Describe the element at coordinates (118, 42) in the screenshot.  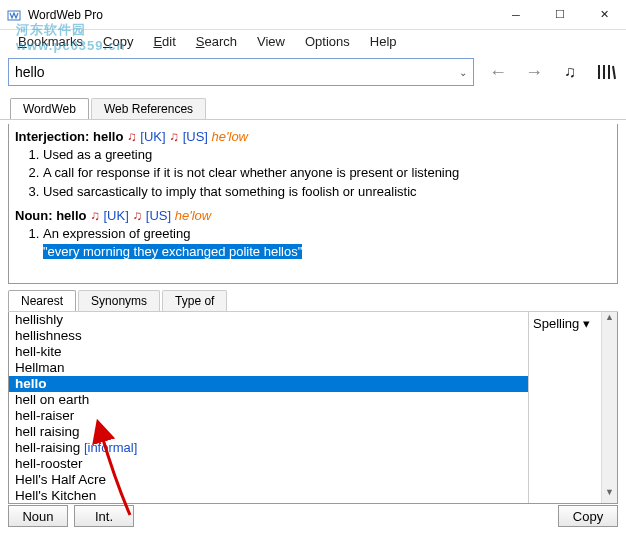
I see `menu-copy: Copy` at that location.